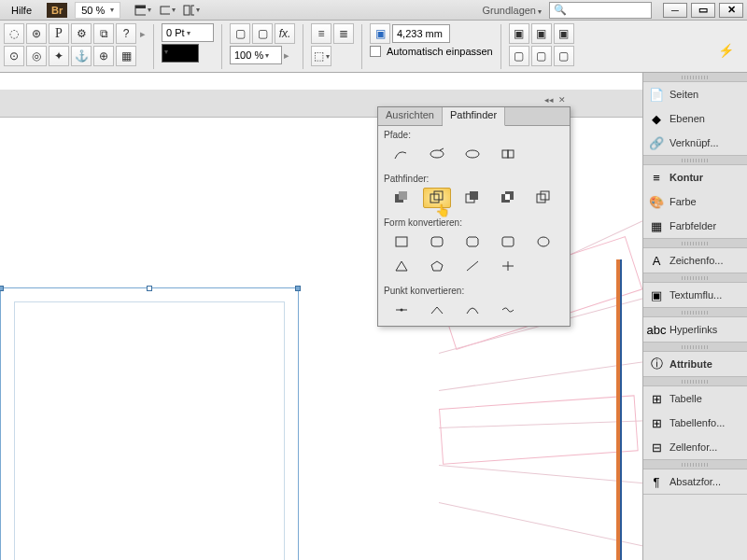 The image size is (747, 560). What do you see at coordinates (656, 482) in the screenshot?
I see `dock-icon: ¶` at bounding box center [656, 482].